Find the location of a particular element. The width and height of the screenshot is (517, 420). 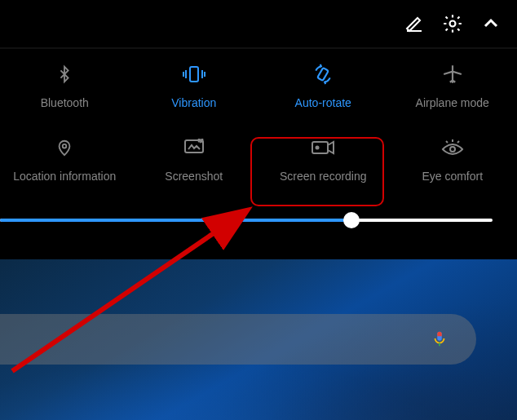

vibration-icon is located at coordinates (194, 74).